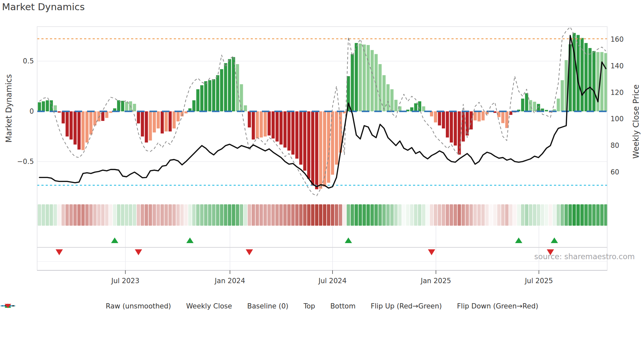 This screenshot has height=362, width=644. What do you see at coordinates (59, 252) in the screenshot?
I see `flip-down-marker` at bounding box center [59, 252].